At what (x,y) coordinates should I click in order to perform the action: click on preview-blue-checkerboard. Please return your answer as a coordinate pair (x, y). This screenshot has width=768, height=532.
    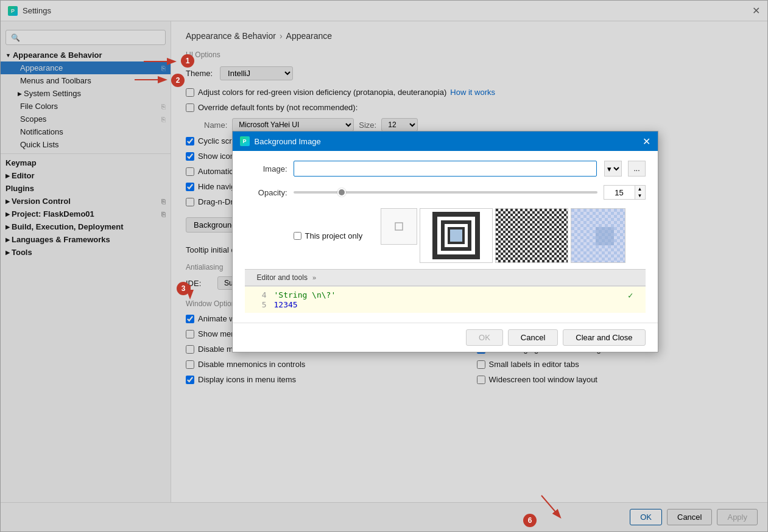
    Looking at the image, I should click on (598, 236).